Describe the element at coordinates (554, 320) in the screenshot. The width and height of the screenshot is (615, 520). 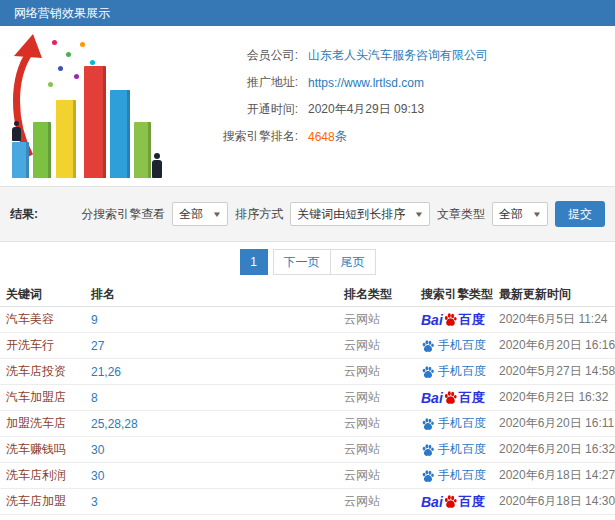
I see `update-time-cell: 2020年6月5日 11:24` at that location.